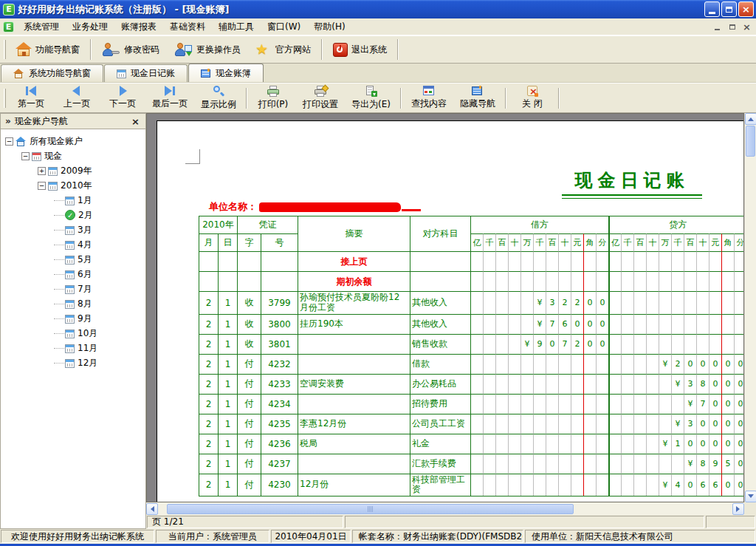 The height and width of the screenshot is (546, 756). Describe the element at coordinates (87, 364) in the screenshot. I see `tree-item-label: 12月` at that location.